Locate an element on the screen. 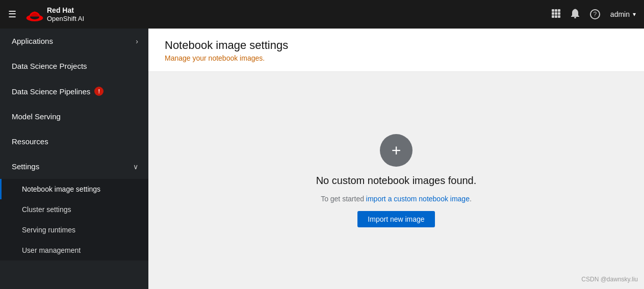  sidebar-item-pipelines-left: Data Science Pipelines ! is located at coordinates (58, 91).